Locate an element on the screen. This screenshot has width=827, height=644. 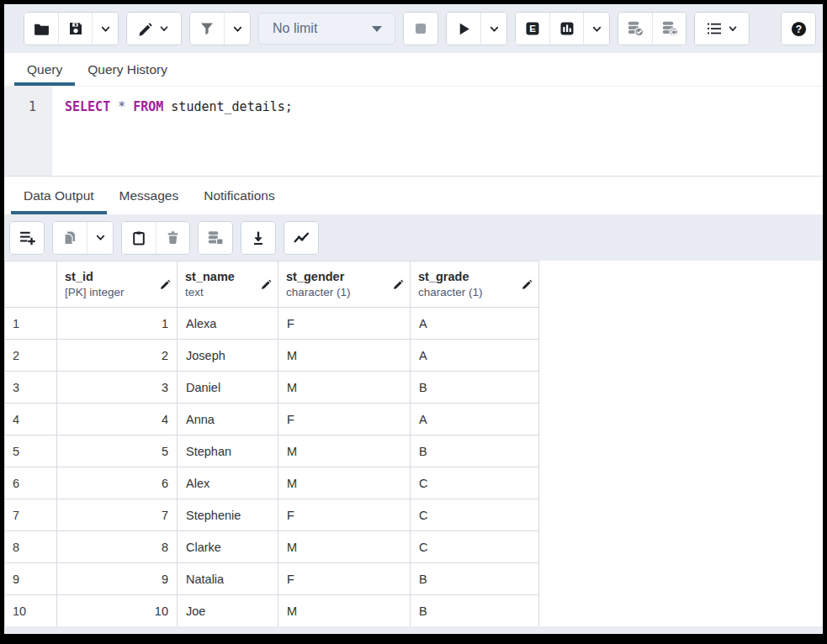
sql-editor: 1 SELECT * FROM student_details; is located at coordinates (414, 131).